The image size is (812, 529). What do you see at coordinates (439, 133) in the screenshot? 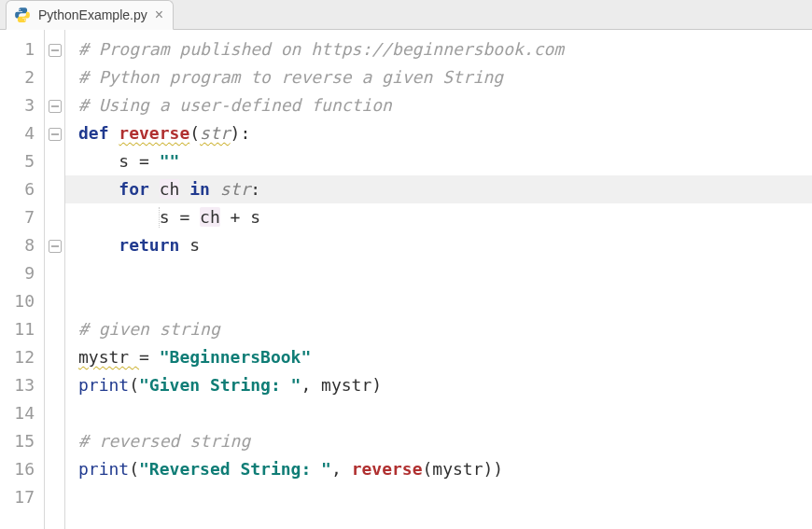
I see `code-line: def reverse(str):` at bounding box center [439, 133].